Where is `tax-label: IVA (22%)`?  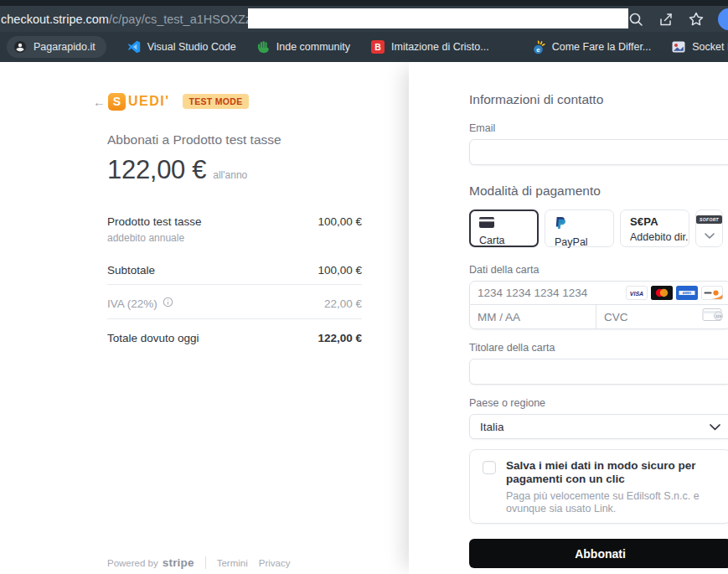
tax-label: IVA (22%) is located at coordinates (132, 303).